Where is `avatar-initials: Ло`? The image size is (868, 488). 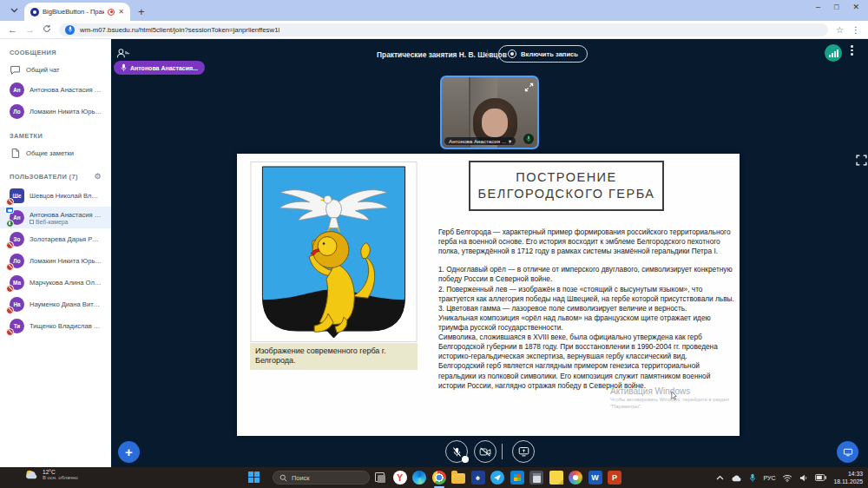 avatar-initials: Ло is located at coordinates (16, 260).